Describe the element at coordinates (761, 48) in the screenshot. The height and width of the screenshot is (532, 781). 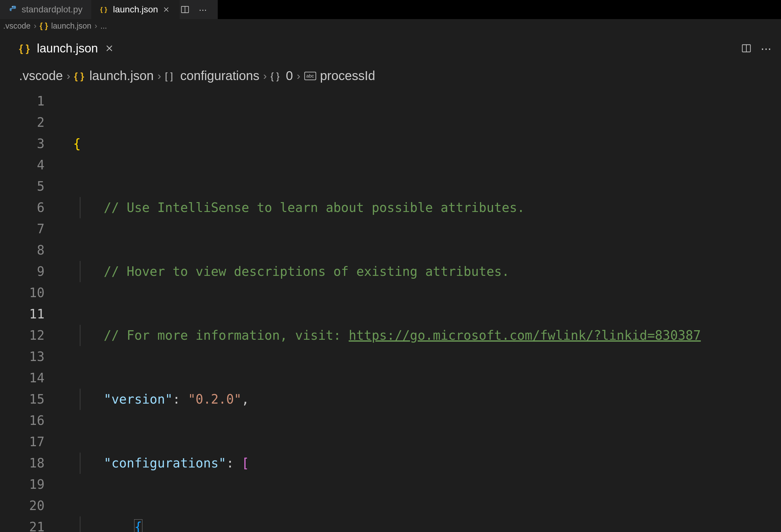
I see `inner-tabbar-actions: ···` at that location.